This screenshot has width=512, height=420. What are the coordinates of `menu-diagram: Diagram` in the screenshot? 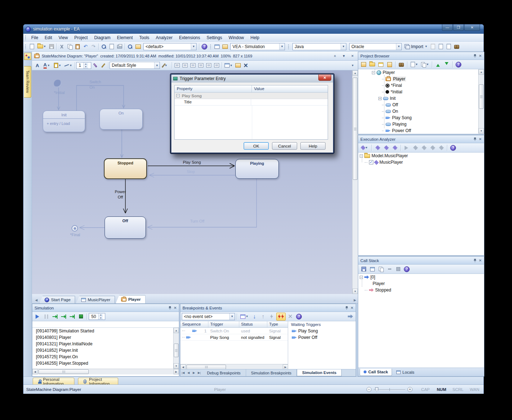 It's located at (102, 37).